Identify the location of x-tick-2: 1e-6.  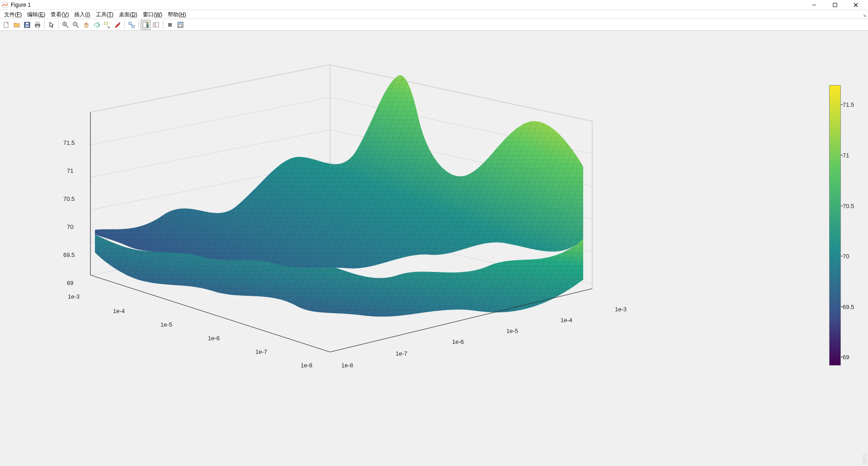
(458, 342).